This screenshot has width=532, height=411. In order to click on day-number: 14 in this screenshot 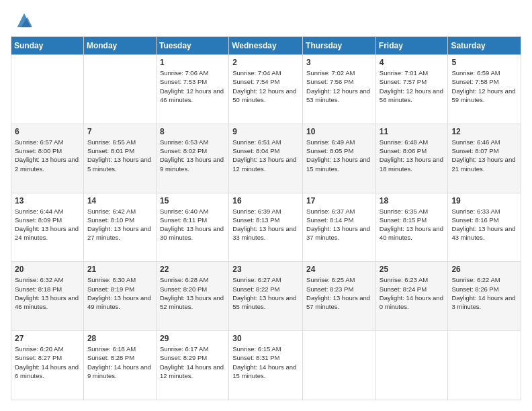, I will do `click(120, 201)`.